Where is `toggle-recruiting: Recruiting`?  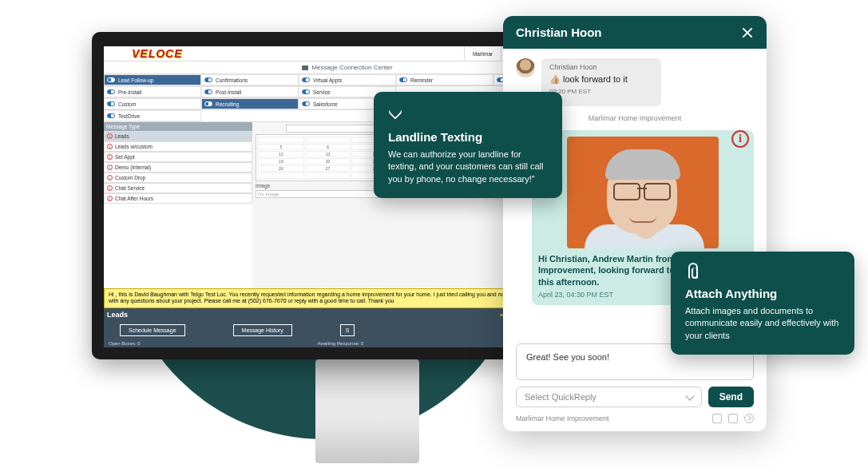 toggle-recruiting: Recruiting is located at coordinates (250, 104).